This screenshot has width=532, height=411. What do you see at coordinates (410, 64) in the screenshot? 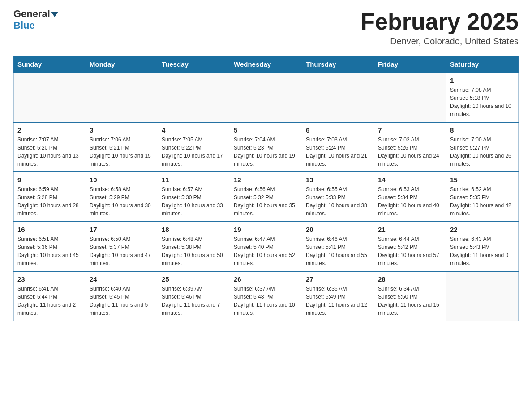
I see `day-header-friday: Friday` at bounding box center [410, 64].